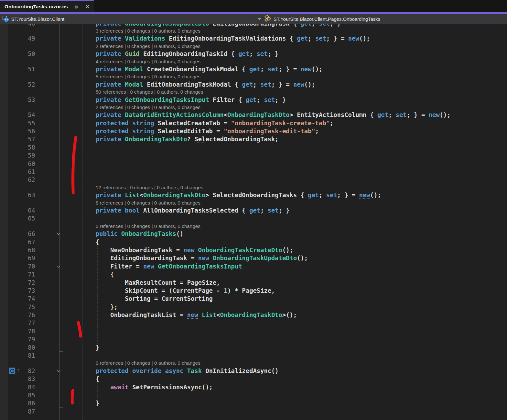  What do you see at coordinates (253, 100) in the screenshot?
I see `code-line-53: 53private GetOnboardingTasksInput Filter…` at bounding box center [253, 100].